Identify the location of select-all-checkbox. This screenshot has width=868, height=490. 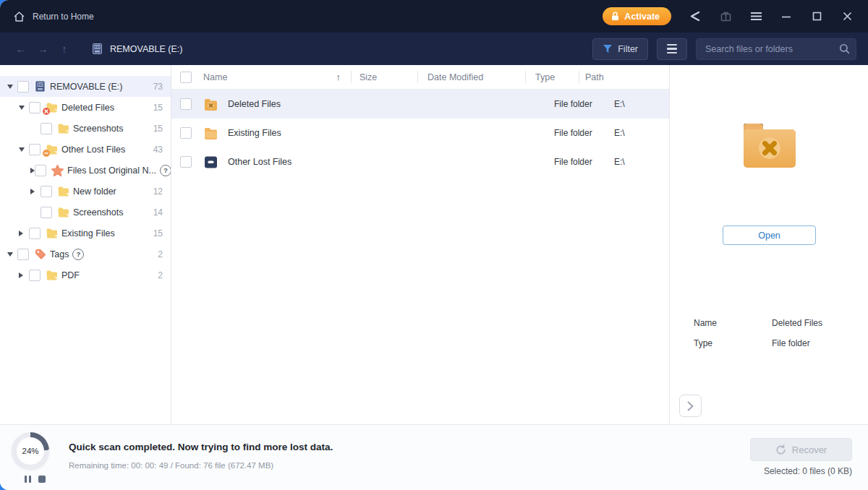
(186, 77).